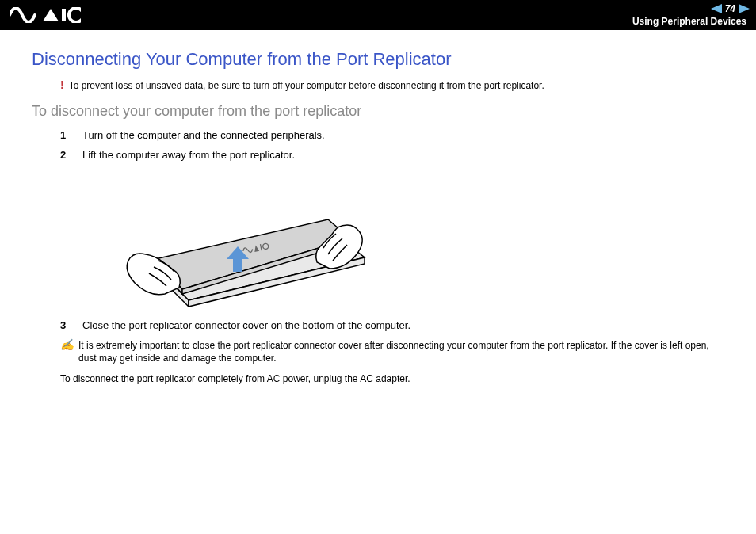 This screenshot has width=756, height=534. What do you see at coordinates (691, 15) in the screenshot?
I see `header-right: 74 Using Peripheral Devices` at bounding box center [691, 15].